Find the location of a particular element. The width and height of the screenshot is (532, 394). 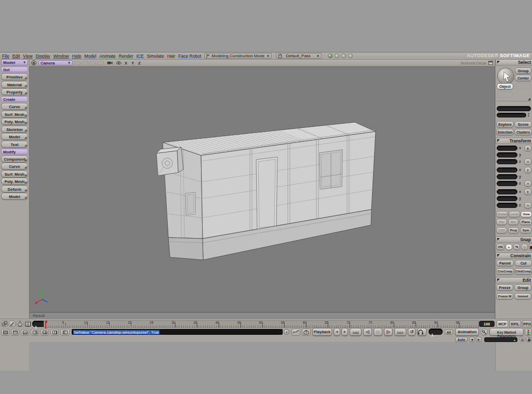

scale-mode-button: s is located at coordinates (528, 148).